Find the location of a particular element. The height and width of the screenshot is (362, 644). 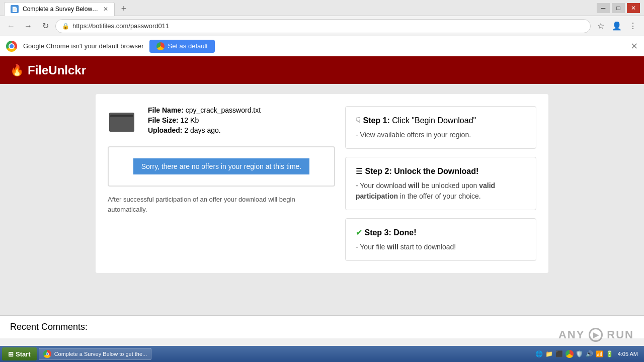

steps-column: ☟ Step 1: Click "Begin Download" - View … is located at coordinates (441, 184).